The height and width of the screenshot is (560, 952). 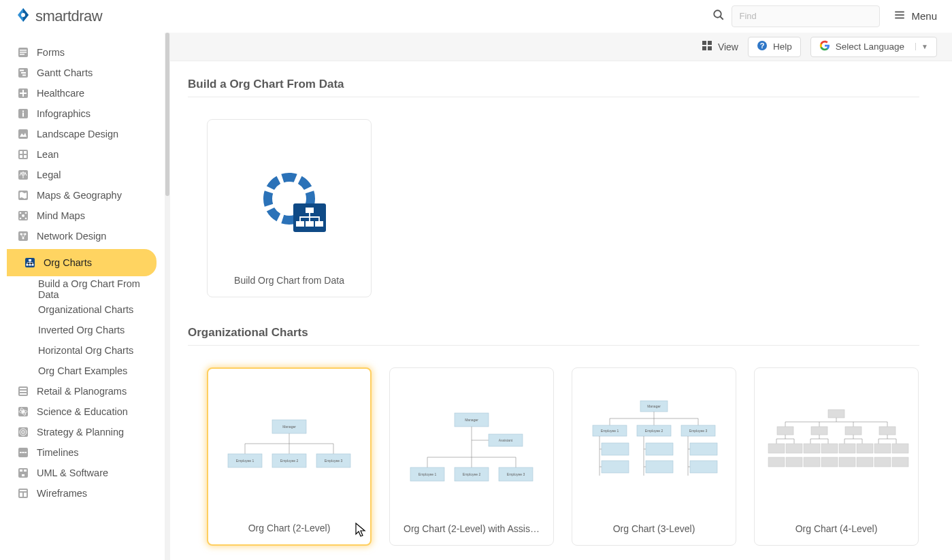 What do you see at coordinates (82, 350) in the screenshot?
I see `sidebar-sub-horizontal: Horizontal Org Charts` at bounding box center [82, 350].